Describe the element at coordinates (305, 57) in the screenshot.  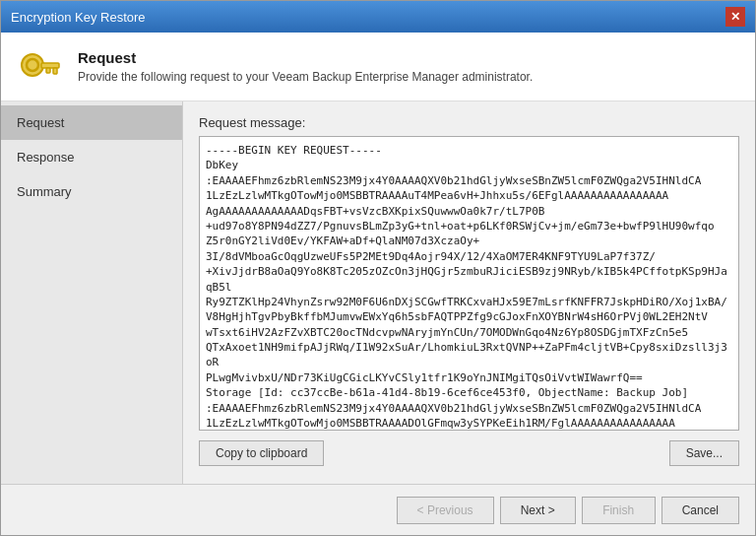
I see `header-title: Request` at that location.